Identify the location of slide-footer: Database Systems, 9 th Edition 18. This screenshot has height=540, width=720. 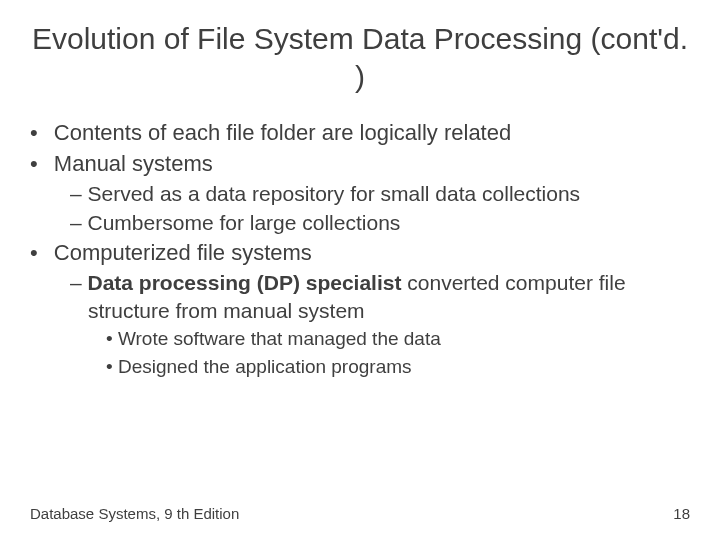
(360, 514).